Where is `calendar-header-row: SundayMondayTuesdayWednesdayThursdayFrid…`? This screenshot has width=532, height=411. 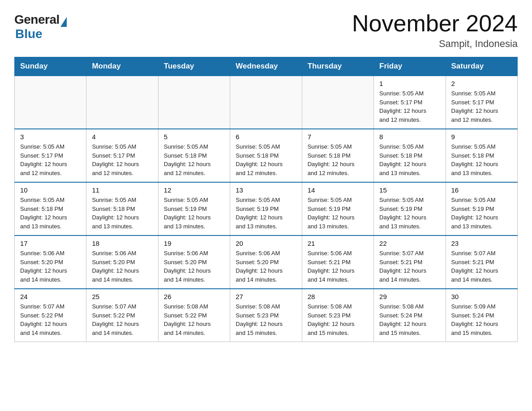
calendar-header-row: SundayMondayTuesdayWednesdayThursdayFrid… is located at coordinates (266, 67).